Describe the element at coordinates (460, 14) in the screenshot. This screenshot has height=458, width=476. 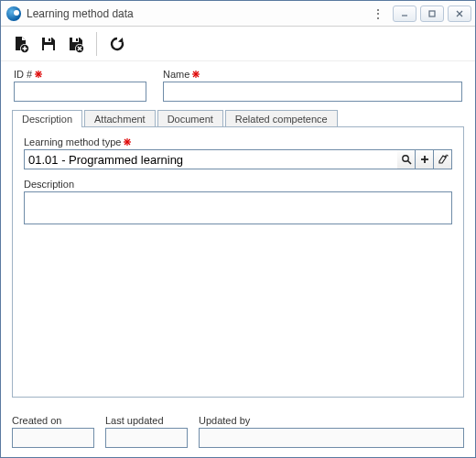
I see `close-button` at that location.